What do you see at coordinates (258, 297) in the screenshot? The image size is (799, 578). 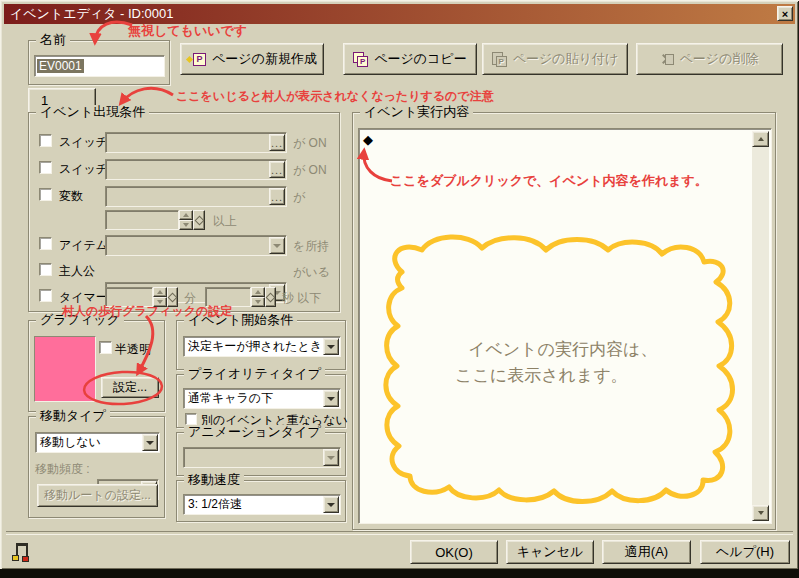 I see `timer-sec-spinner` at bounding box center [258, 297].